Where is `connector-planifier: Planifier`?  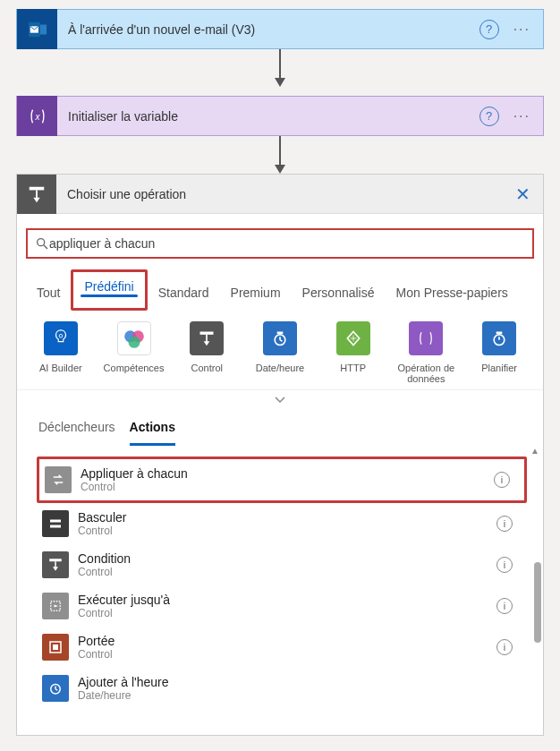 connector-planifier: Planifier is located at coordinates (499, 347).